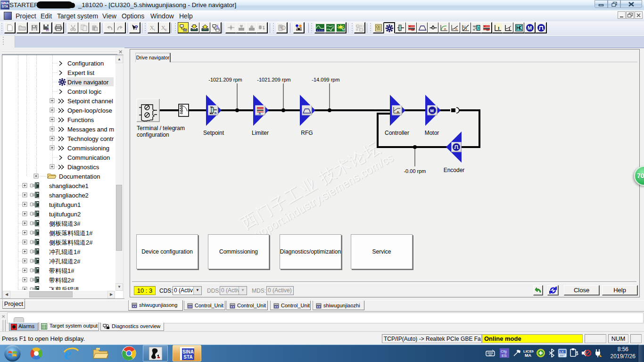  What do you see at coordinates (91, 139) in the screenshot?
I see `svg-text: Technology contr` at bounding box center [91, 139].